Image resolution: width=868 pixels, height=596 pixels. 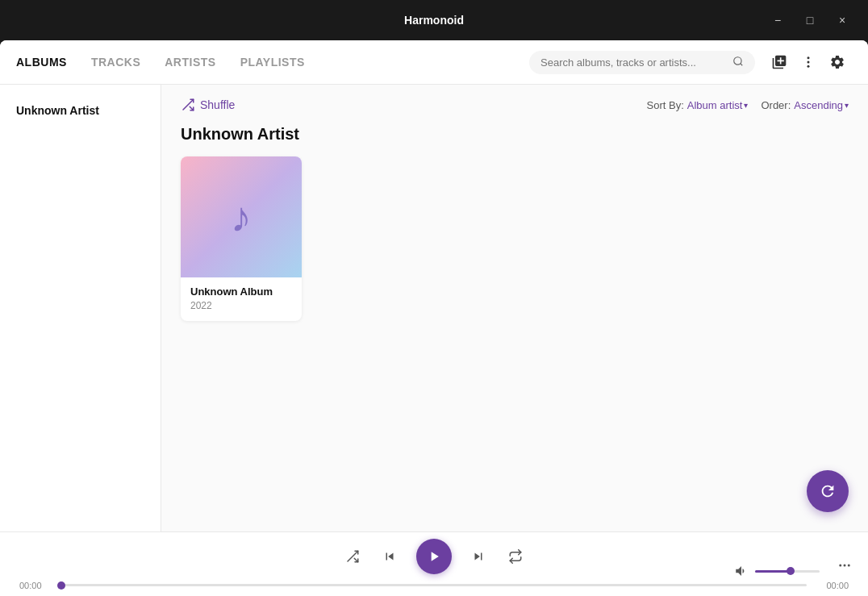 I want to click on order-button: Ascending ▾, so click(x=821, y=105).